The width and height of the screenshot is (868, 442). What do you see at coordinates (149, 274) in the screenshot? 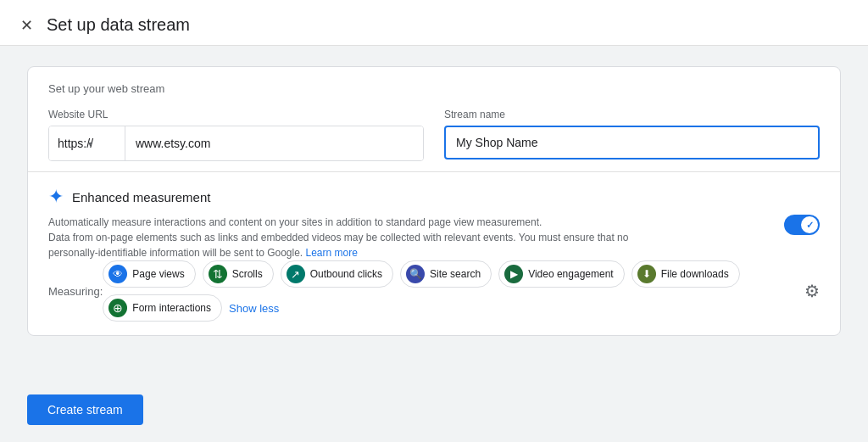
I see `chip-page-views: 👁 Page views` at bounding box center [149, 274].